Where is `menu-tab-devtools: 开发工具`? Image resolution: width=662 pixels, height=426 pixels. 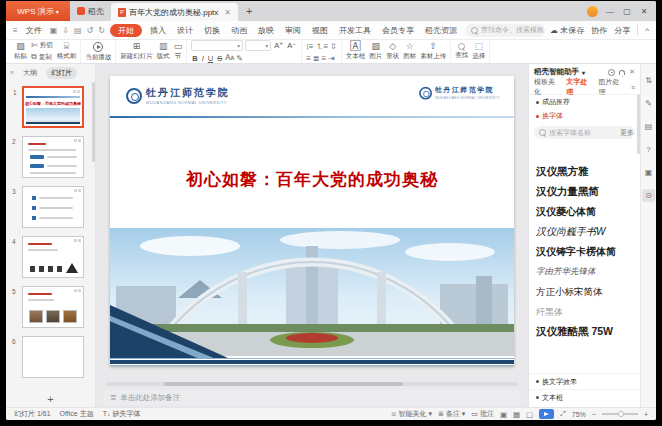 menu-tab-devtools: 开发工具 is located at coordinates (355, 30).